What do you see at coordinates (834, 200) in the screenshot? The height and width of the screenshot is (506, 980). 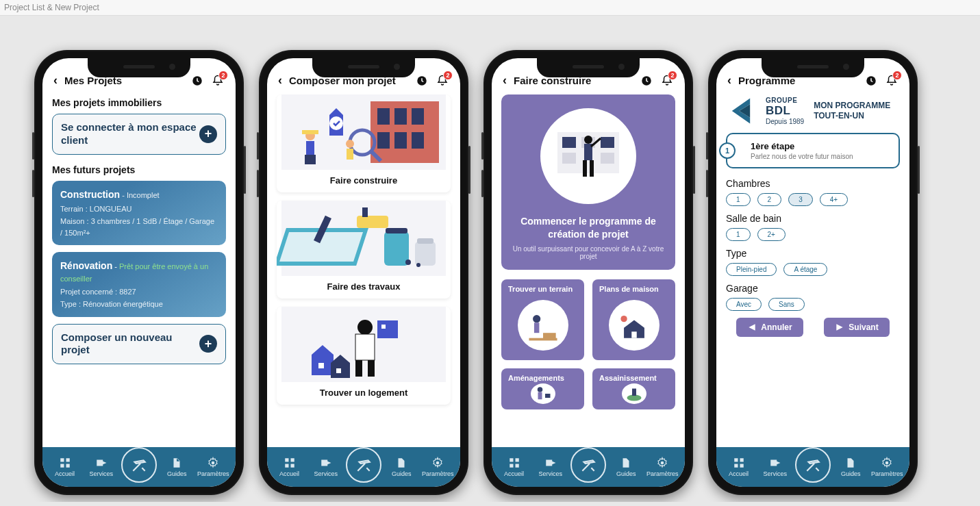 I see `option-pill: 4+` at bounding box center [834, 200].